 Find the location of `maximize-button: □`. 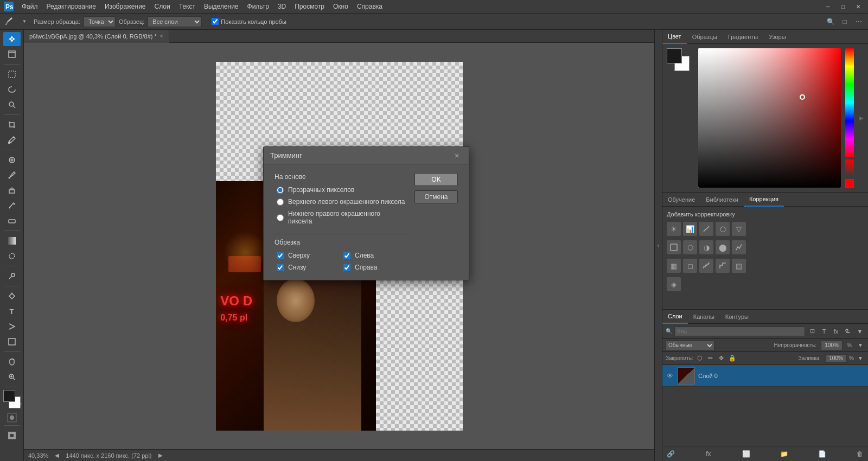

maximize-button: □ is located at coordinates (843, 7).